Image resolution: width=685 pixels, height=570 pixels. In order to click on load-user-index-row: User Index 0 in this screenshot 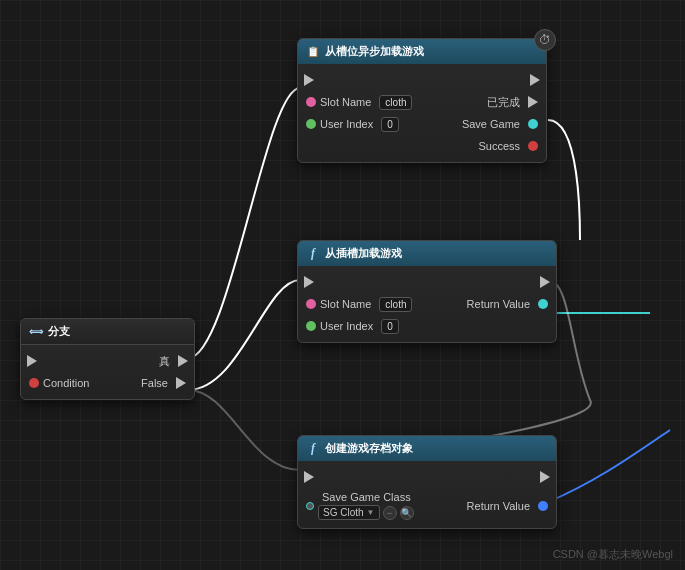, I will do `click(427, 326)`.